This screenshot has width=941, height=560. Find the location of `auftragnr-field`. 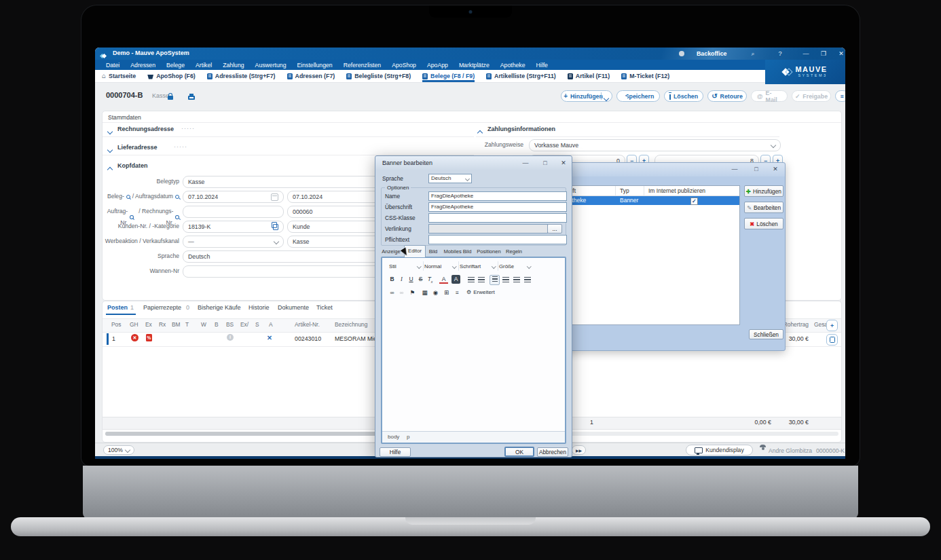

auftragnr-field is located at coordinates (234, 212).